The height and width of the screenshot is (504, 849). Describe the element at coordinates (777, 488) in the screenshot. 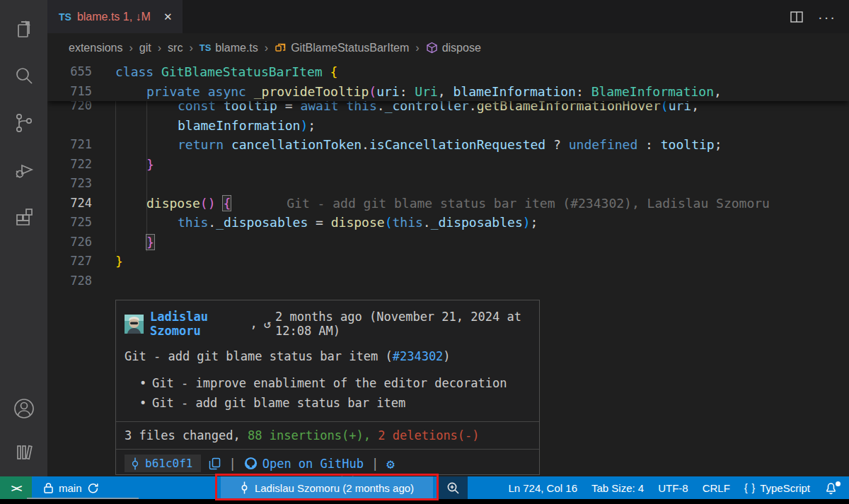

I see `language-mode-item: { } TypeScript` at that location.